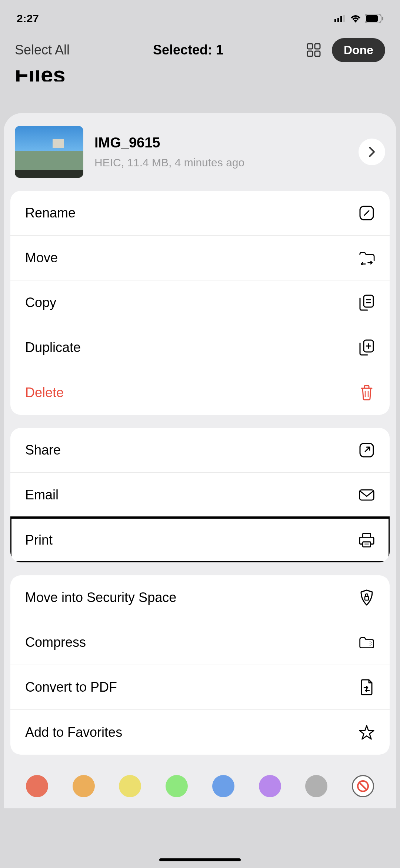  I want to click on action-label: Compress, so click(56, 642).